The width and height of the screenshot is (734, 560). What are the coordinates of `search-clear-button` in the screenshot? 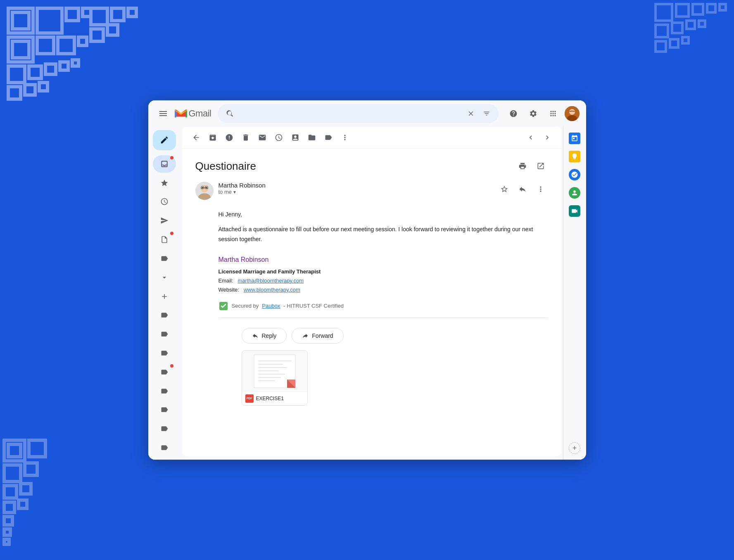 It's located at (471, 114).